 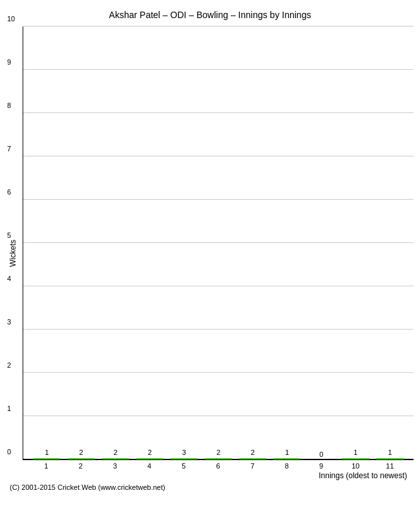 What do you see at coordinates (355, 452) in the screenshot?
I see `bar-value-label-10: 1` at bounding box center [355, 452].